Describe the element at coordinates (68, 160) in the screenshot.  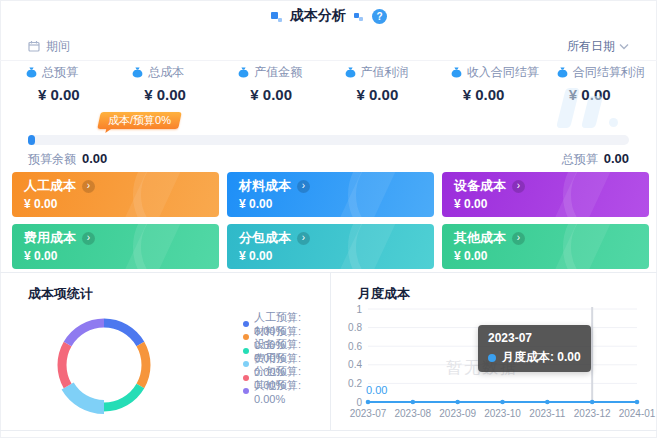
I see `budget-remaining: 预算余额 0.00` at that location.